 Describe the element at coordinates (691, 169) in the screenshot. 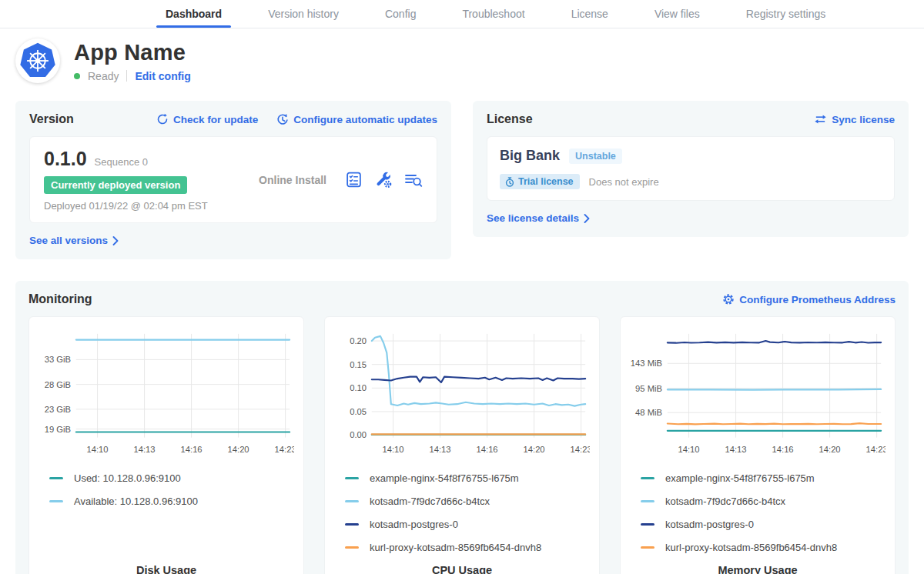

I see `license-details-card: Big Bank Unstable Trial license Does not…` at that location.